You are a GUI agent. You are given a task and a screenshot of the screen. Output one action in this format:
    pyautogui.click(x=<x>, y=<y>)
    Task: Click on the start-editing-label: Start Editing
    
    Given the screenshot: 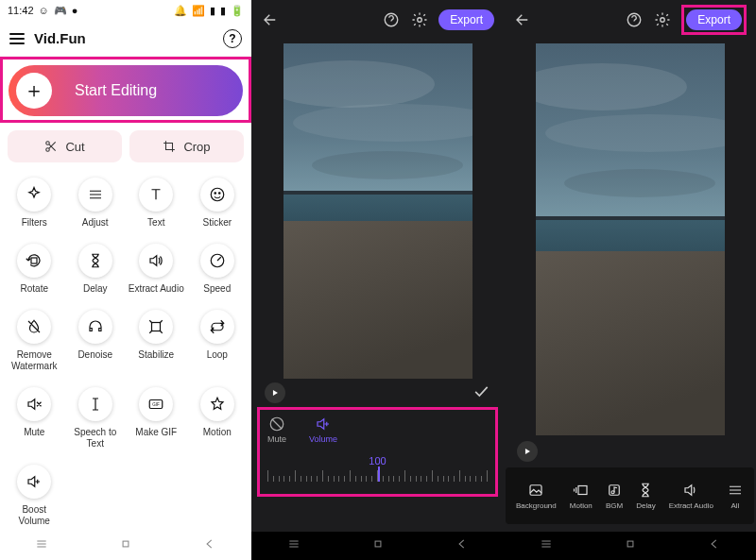 What is the action you would take?
    pyautogui.click(x=115, y=91)
    